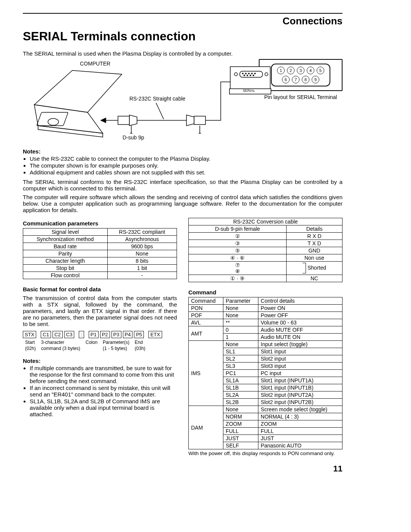 The height and width of the screenshot is (532, 411). I want to click on cmd-param: ZOOM, so click(241, 424).